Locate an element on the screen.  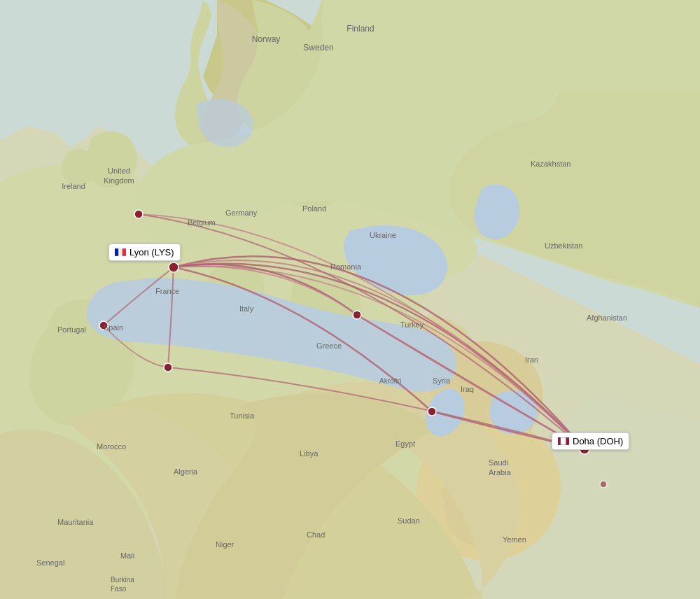
svg-text: Sudan is located at coordinates (409, 521).